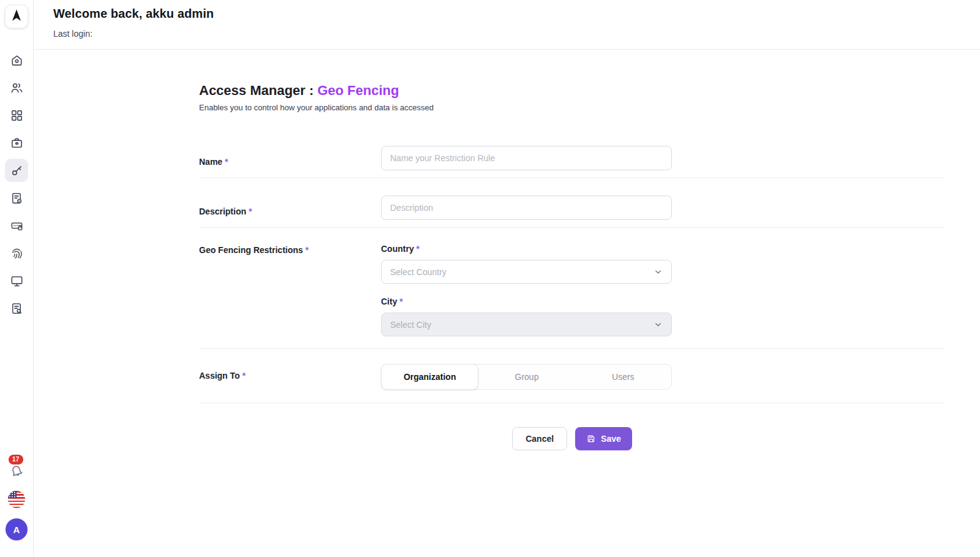 Image resolution: width=980 pixels, height=557 pixels. What do you see at coordinates (527, 377) in the screenshot?
I see `tab-group: Group` at bounding box center [527, 377].